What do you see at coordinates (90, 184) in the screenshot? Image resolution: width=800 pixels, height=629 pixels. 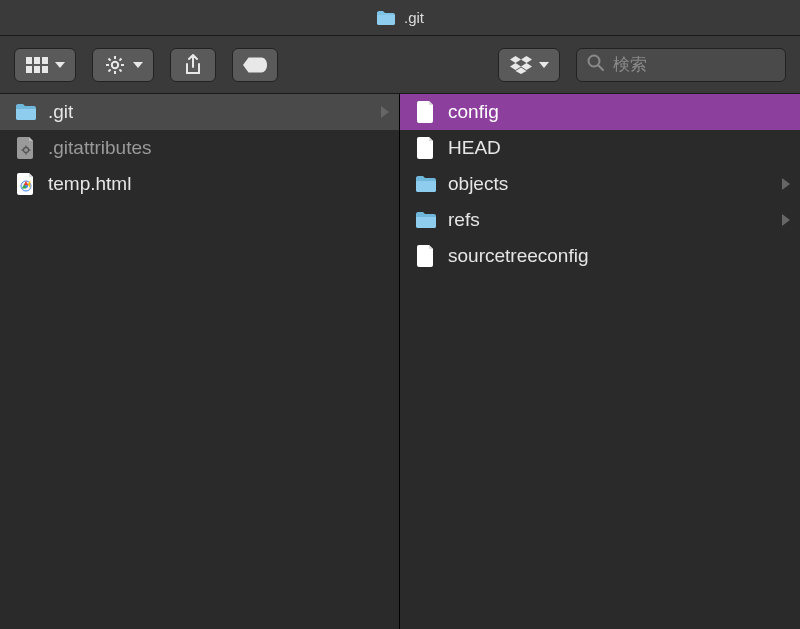 I see `item-label: temp.html` at bounding box center [90, 184].